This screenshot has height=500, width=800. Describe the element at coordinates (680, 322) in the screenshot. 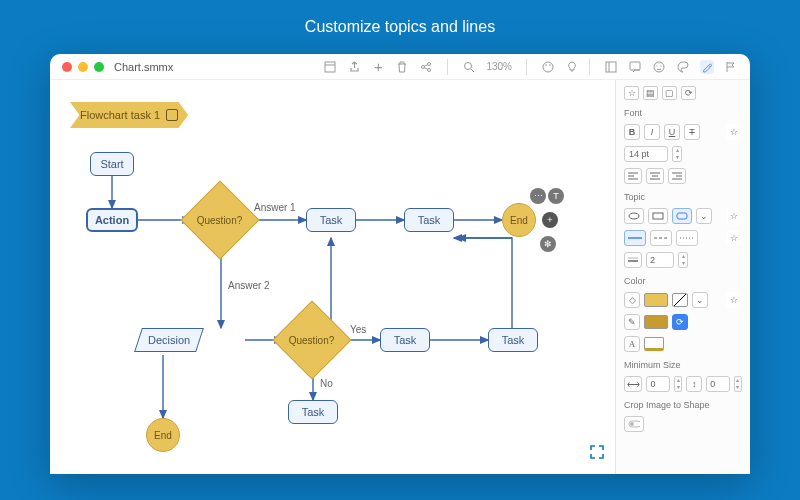

I see `stroke-auto-button: ⟳` at that location.